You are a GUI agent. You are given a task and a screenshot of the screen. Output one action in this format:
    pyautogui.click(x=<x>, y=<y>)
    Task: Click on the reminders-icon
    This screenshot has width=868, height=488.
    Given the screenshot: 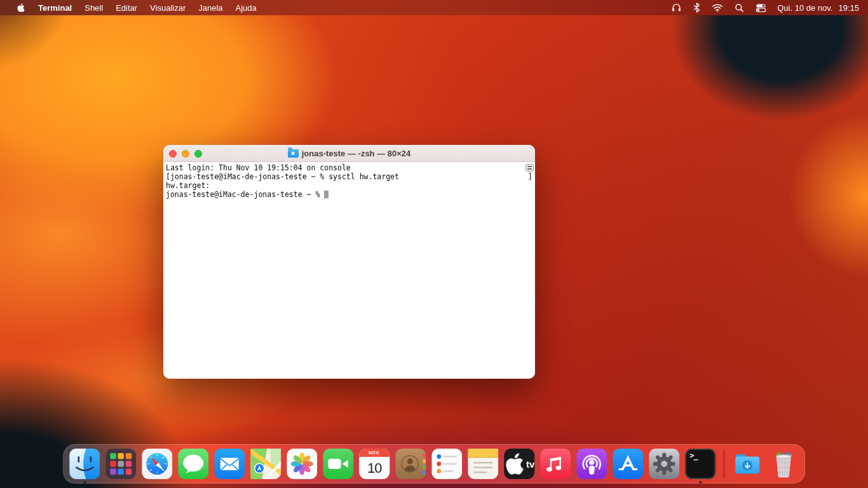 What is the action you would take?
    pyautogui.click(x=447, y=464)
    